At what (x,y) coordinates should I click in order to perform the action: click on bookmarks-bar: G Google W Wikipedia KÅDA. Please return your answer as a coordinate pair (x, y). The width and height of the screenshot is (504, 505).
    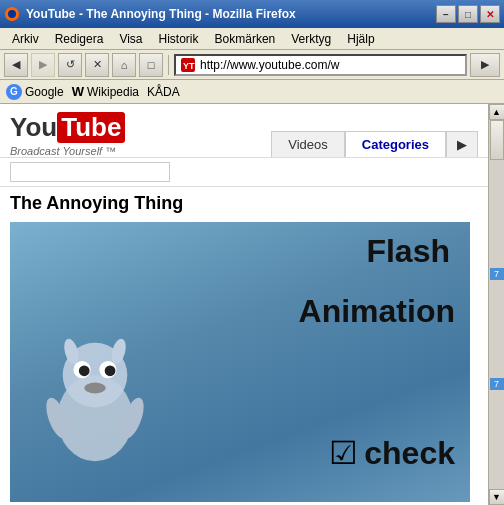
    Looking at the image, I should click on (252, 92).